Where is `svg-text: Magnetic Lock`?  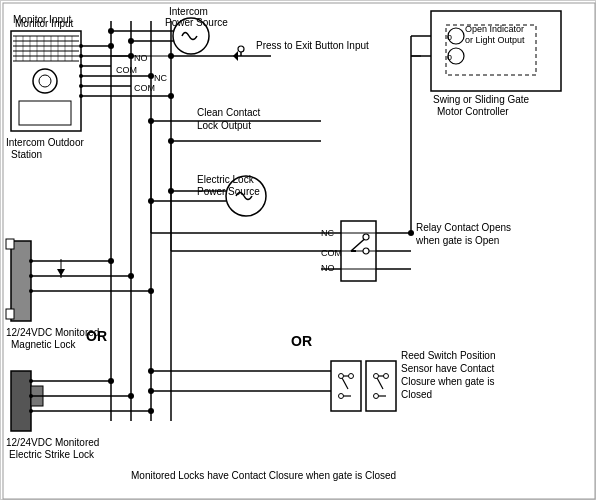
svg-text: Magnetic Lock is located at coordinates (44, 344).